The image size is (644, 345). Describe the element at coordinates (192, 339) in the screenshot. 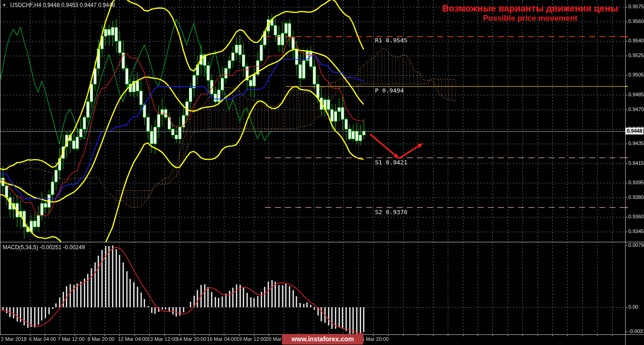

I see `time-axis-label: 14 Mar 20:00` at that location.